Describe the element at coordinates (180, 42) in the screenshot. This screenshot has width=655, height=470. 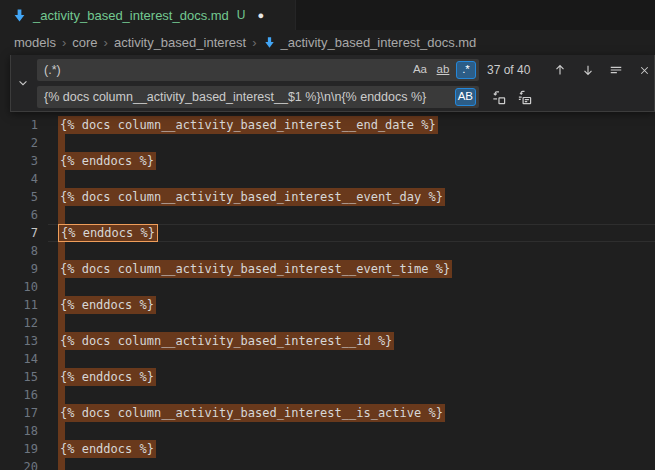
I see `breadcrumb-item-folder: activity_based_interest` at that location.